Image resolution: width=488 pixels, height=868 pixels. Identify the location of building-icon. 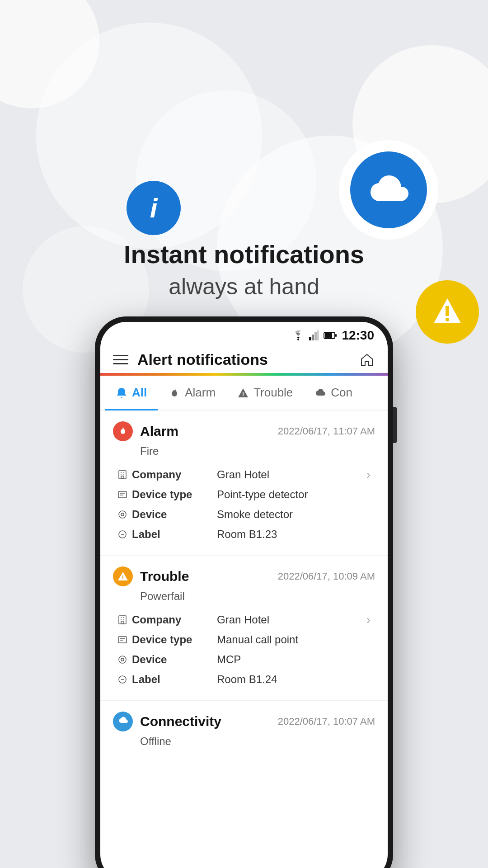
(122, 475).